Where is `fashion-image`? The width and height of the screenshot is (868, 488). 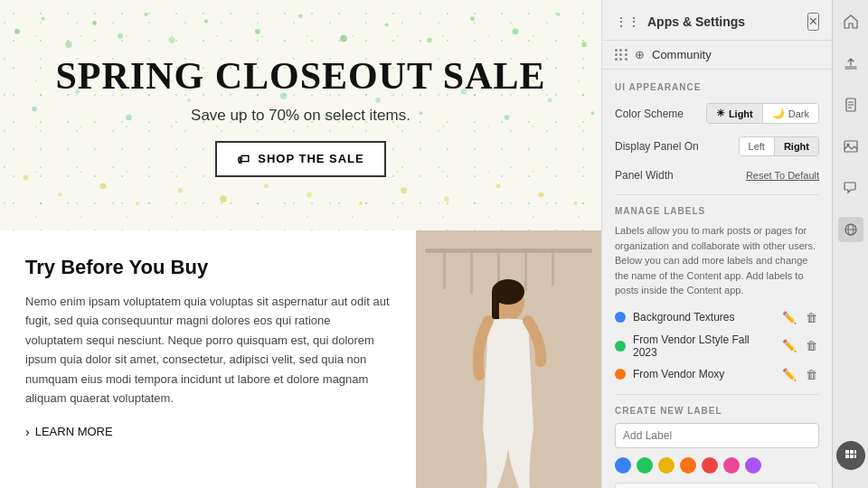 fashion-image is located at coordinates (508, 360).